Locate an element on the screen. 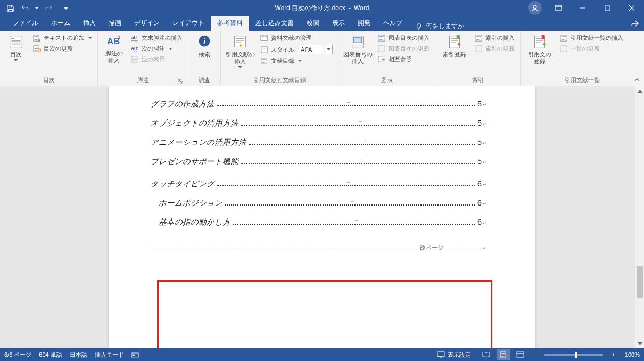 Image resolution: width=644 pixels, height=361 pixels. scroll-down-icon is located at coordinates (640, 344).